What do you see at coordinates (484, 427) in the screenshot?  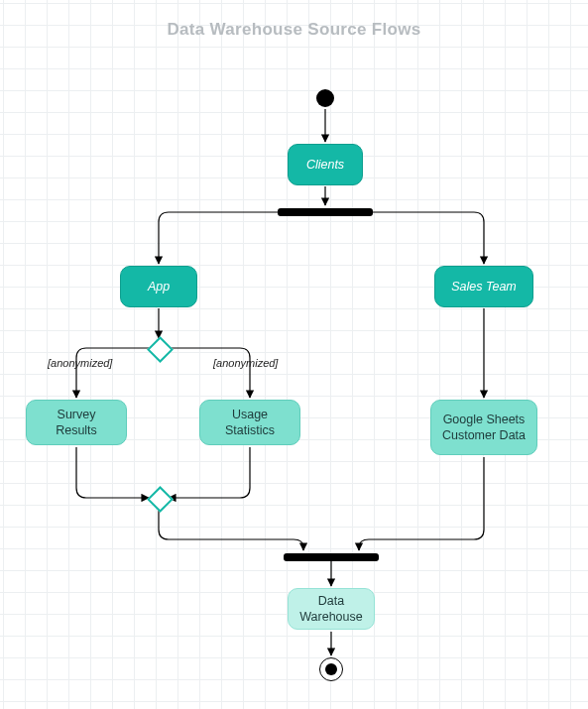 I see `node-google-sheets: Google Sheets Customer Data` at bounding box center [484, 427].